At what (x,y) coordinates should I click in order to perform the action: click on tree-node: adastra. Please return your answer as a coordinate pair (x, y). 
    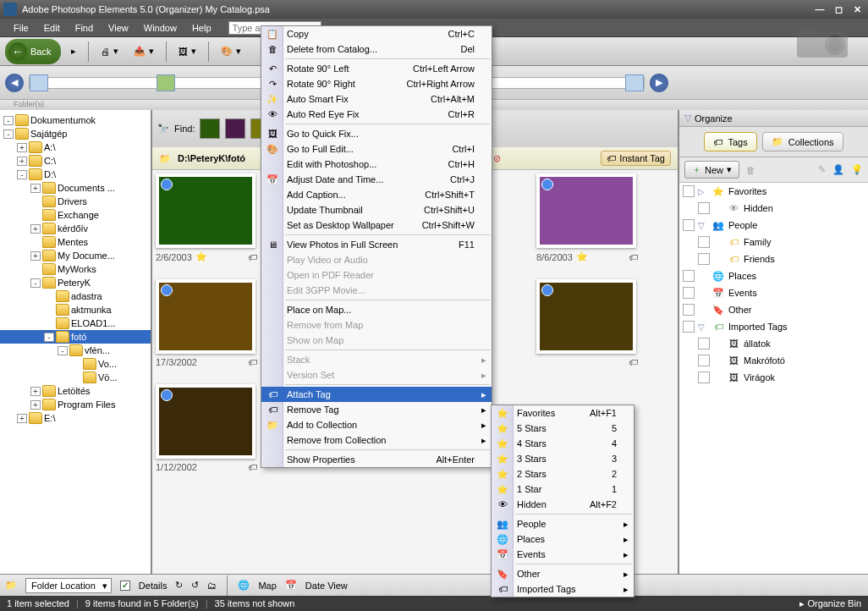
    Looking at the image, I should click on (75, 296).